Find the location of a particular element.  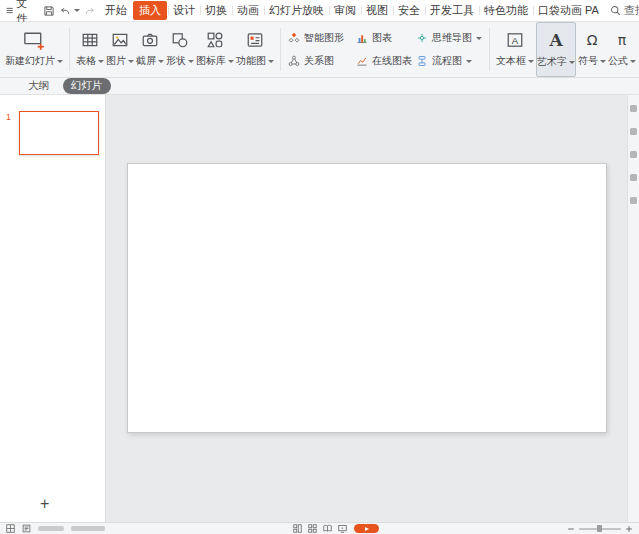

new-slide-label: 新建幻灯片 is located at coordinates (30, 61).